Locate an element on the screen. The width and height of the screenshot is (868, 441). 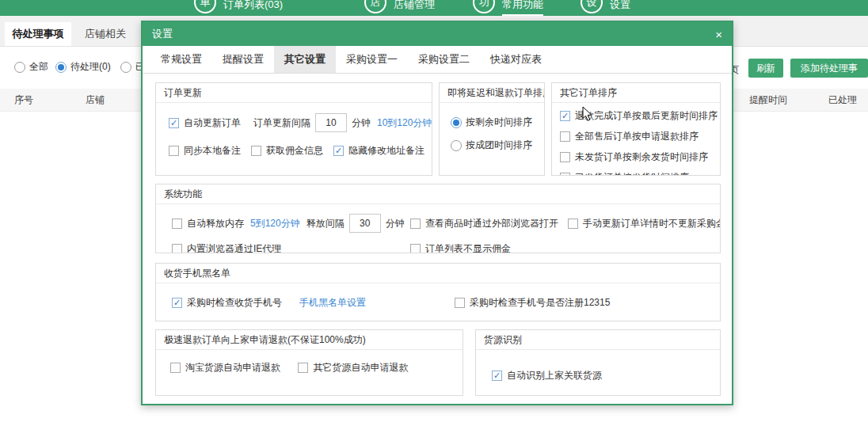
checkbox-hide-commission-list: 订单列表不显示佣金 is located at coordinates (461, 248).